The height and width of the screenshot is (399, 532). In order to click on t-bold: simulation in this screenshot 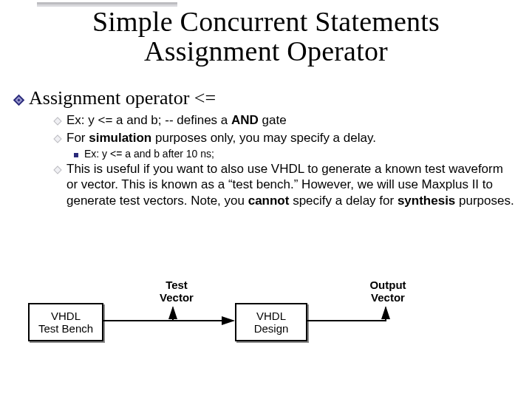, I will do `click(120, 137)`.